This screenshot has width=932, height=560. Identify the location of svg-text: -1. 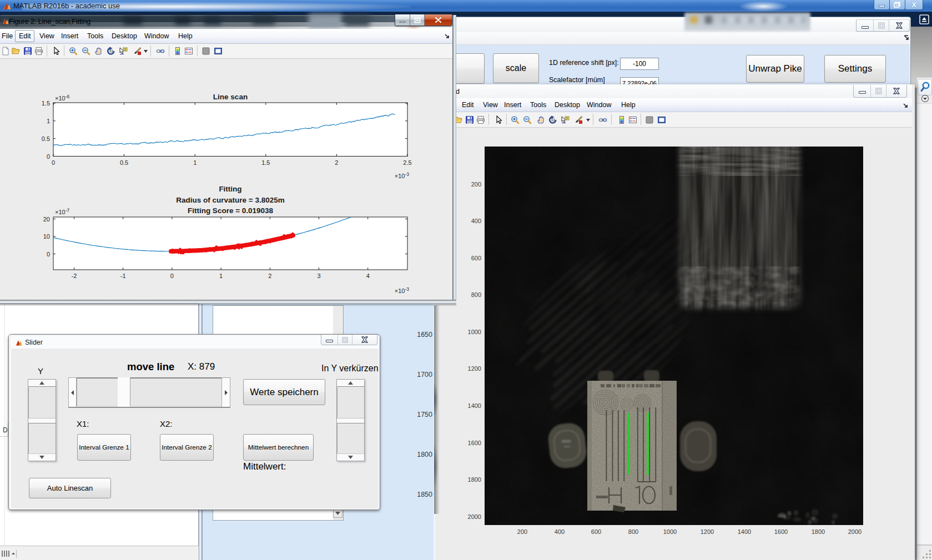
(123, 276).